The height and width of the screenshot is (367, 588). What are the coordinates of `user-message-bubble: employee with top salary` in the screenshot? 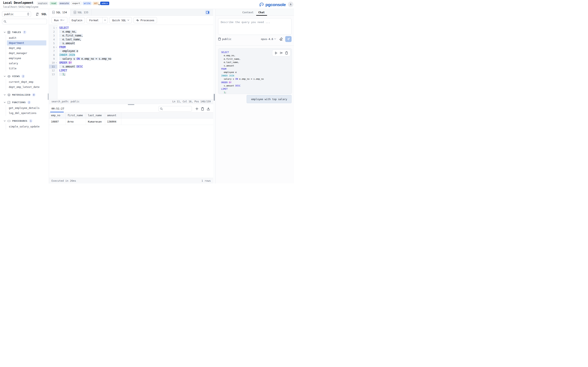 It's located at (269, 99).